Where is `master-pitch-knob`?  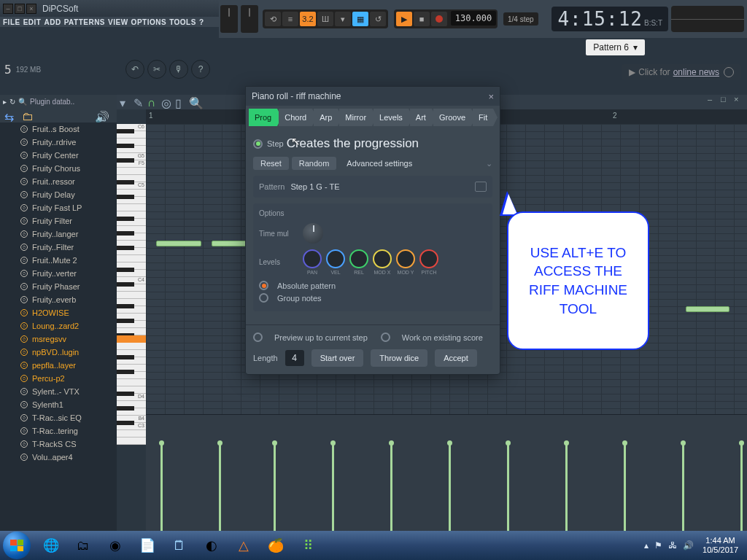
master-pitch-knob is located at coordinates (249, 19).